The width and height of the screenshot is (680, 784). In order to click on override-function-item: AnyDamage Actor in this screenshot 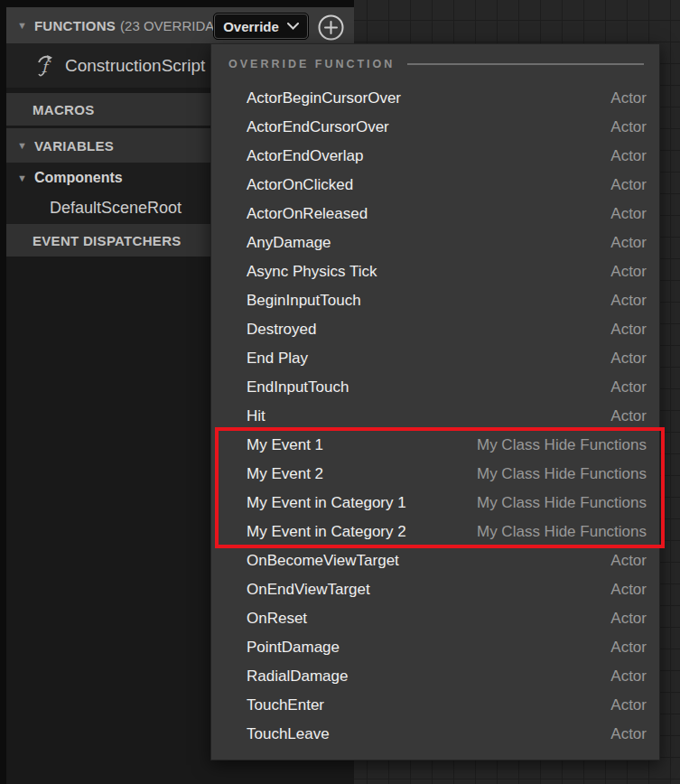, I will do `click(435, 243)`.